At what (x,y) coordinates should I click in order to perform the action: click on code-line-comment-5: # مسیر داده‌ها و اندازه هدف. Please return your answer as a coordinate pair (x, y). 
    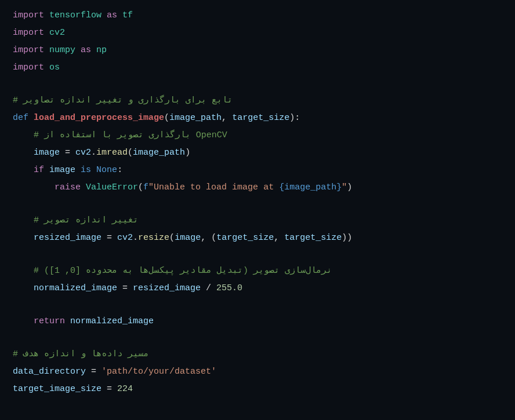
    Looking at the image, I should click on (258, 355).